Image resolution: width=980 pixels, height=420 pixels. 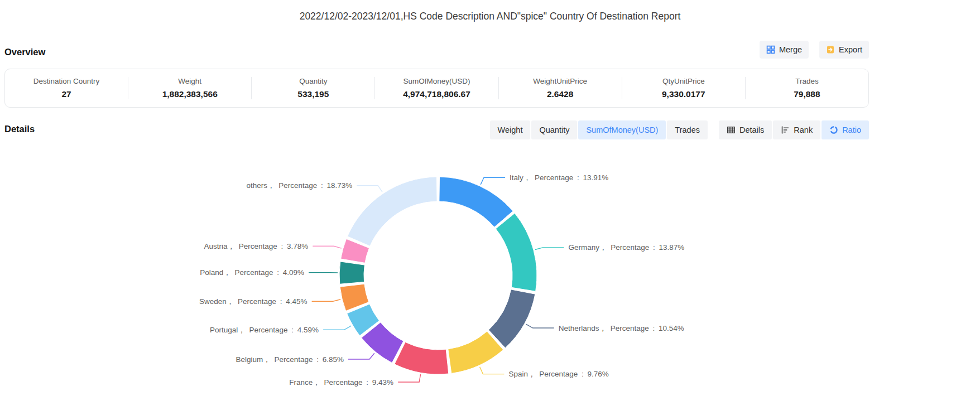 I want to click on chart-leader-portugal, so click(x=337, y=328).